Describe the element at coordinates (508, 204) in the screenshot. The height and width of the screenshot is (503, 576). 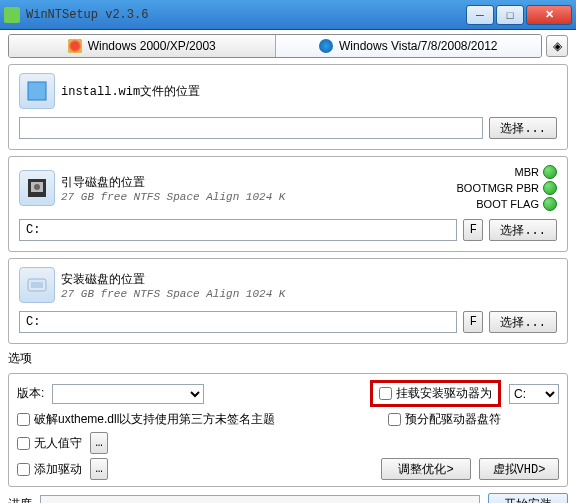
I see `status-bootflag-label: BOOT FLAG` at that location.